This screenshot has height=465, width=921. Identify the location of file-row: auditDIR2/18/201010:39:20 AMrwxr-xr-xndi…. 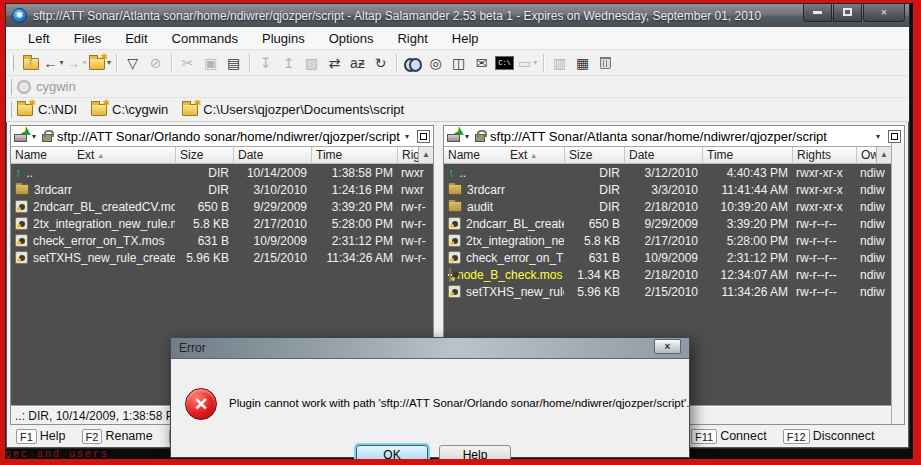
(668, 206).